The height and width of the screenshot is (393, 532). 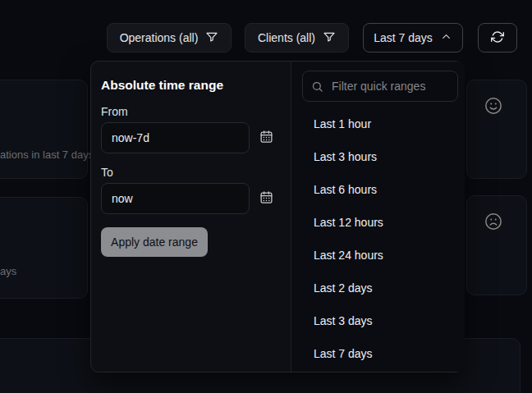 I want to click on refresh-icon, so click(x=498, y=38).